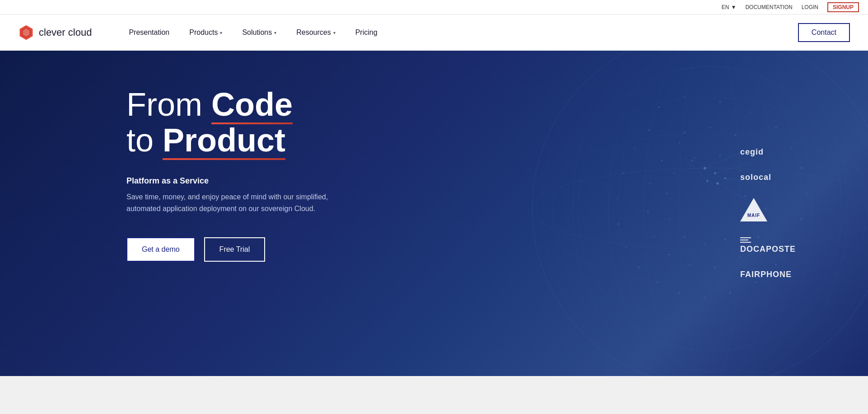 The image size is (868, 414). What do you see at coordinates (824, 33) in the screenshot?
I see `nav-contact: Contact` at bounding box center [824, 33].